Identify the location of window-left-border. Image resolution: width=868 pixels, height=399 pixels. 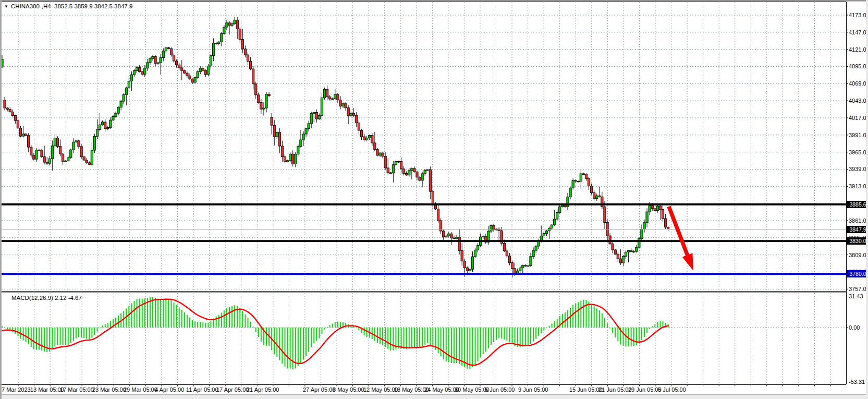
(1, 199).